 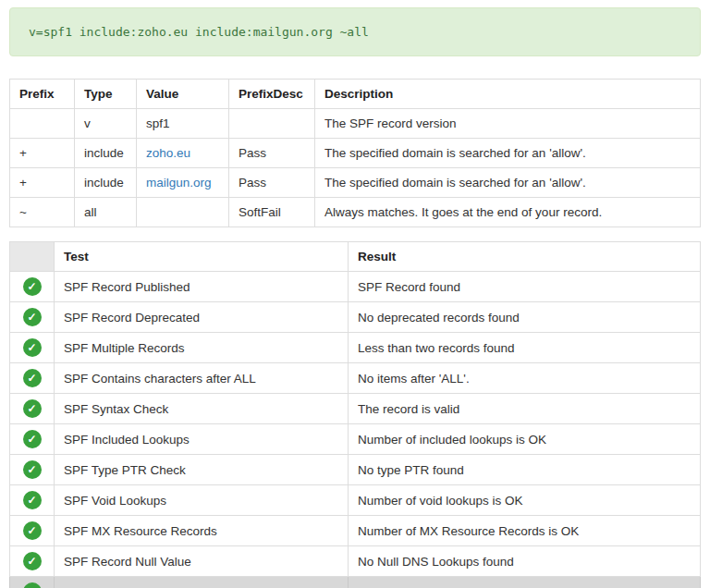 What do you see at coordinates (183, 183) in the screenshot?
I see `value-cell: mailgun.org` at bounding box center [183, 183].